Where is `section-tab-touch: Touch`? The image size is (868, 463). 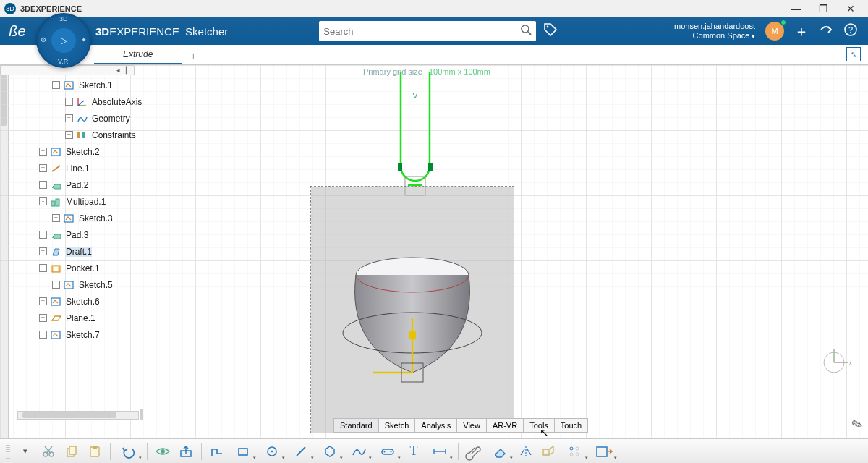 section-tab-touch: Touch is located at coordinates (571, 425).